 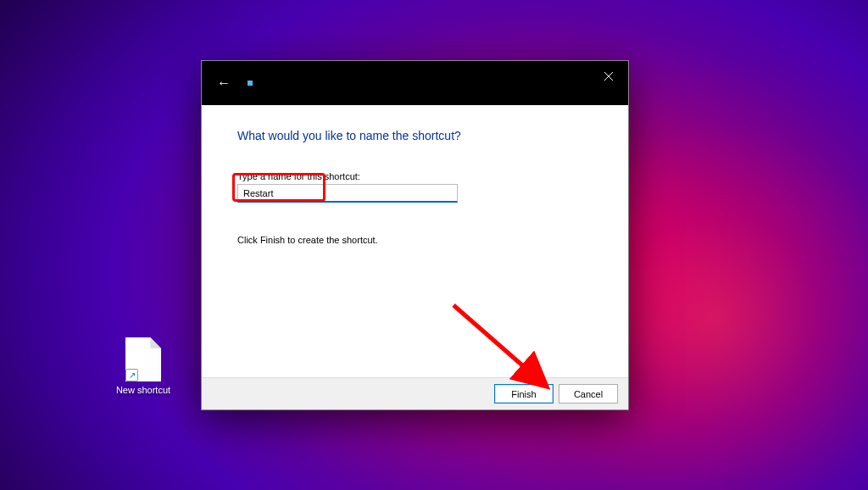 What do you see at coordinates (250, 83) in the screenshot?
I see `wizard-icon` at bounding box center [250, 83].